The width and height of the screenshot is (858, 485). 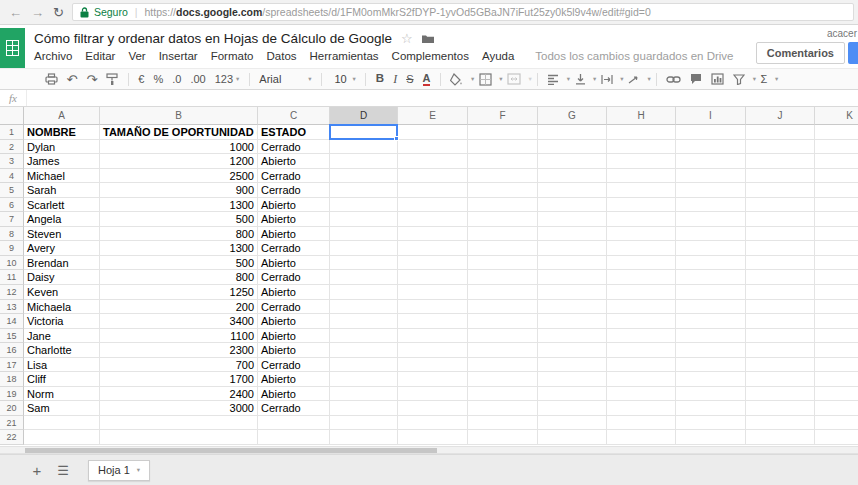 What do you see at coordinates (112, 80) in the screenshot?
I see `paint-format-icon` at bounding box center [112, 80].